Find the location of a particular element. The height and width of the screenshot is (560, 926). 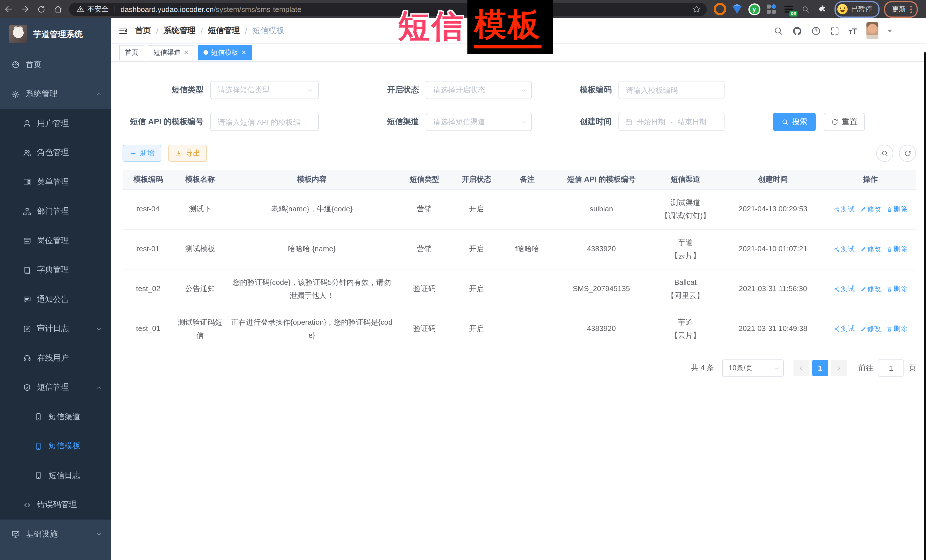

sidebar-item-posts: 岗位管理 is located at coordinates (56, 241).